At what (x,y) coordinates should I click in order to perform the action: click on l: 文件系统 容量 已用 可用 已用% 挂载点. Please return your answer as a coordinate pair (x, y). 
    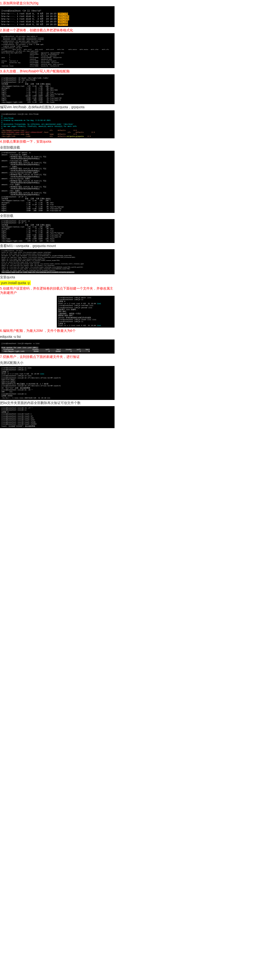
    Looking at the image, I should click on (26, 84).